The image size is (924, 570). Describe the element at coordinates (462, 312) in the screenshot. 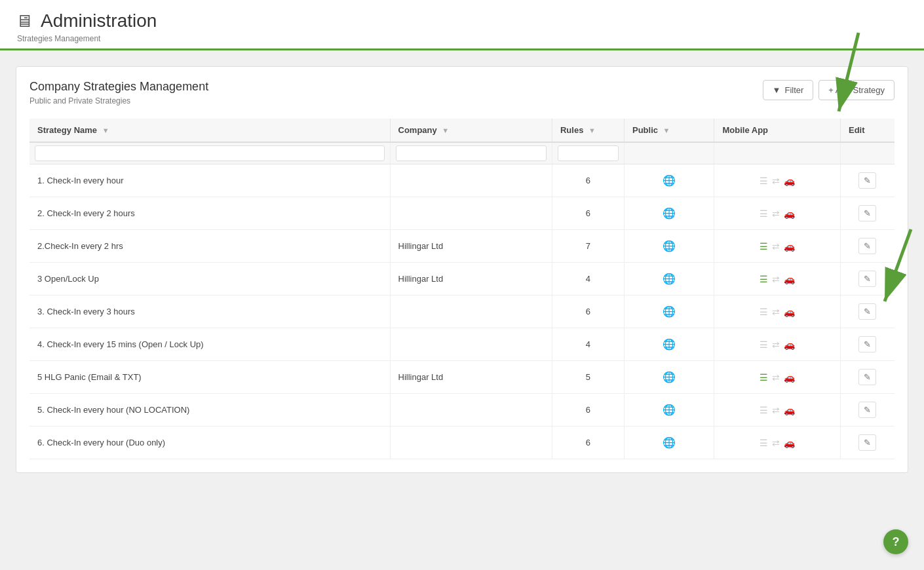

I see `table-row: 3. Check-In every 3 hours6🌐☰⇄🚗✎` at that location.